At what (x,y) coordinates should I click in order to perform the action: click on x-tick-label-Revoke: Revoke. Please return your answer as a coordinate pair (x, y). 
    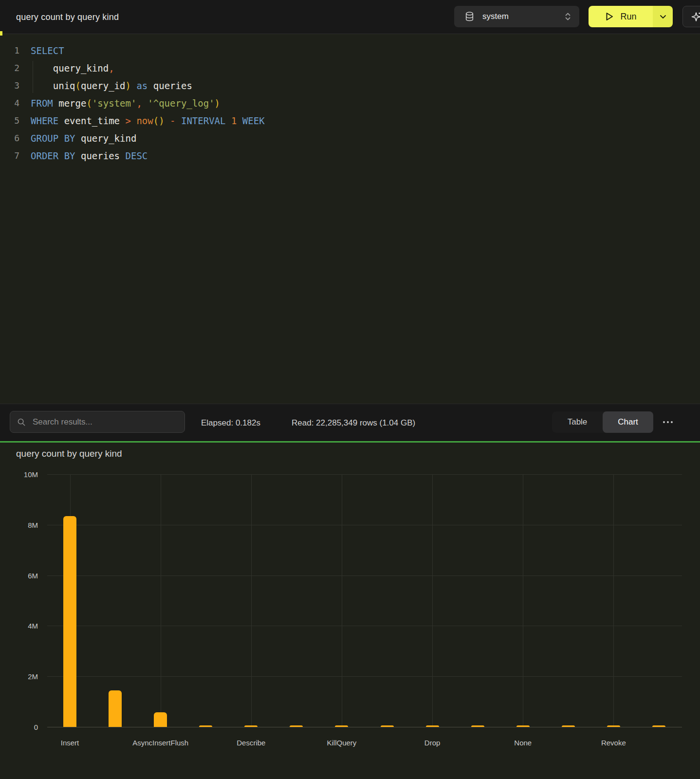
    Looking at the image, I should click on (613, 743).